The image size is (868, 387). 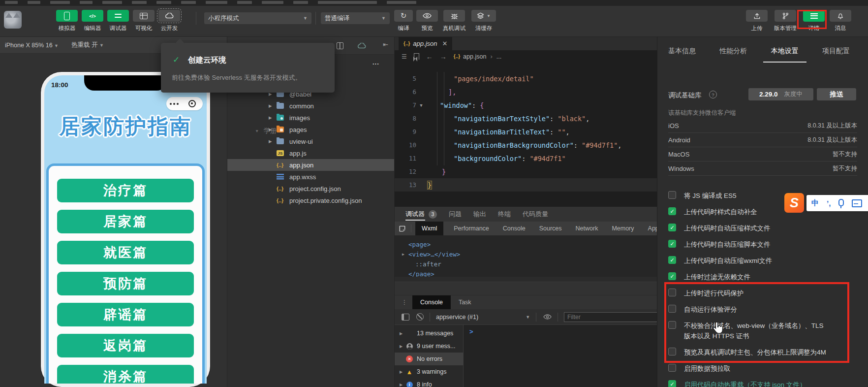 I want to click on devtools-tab: Sources, so click(x=551, y=228).